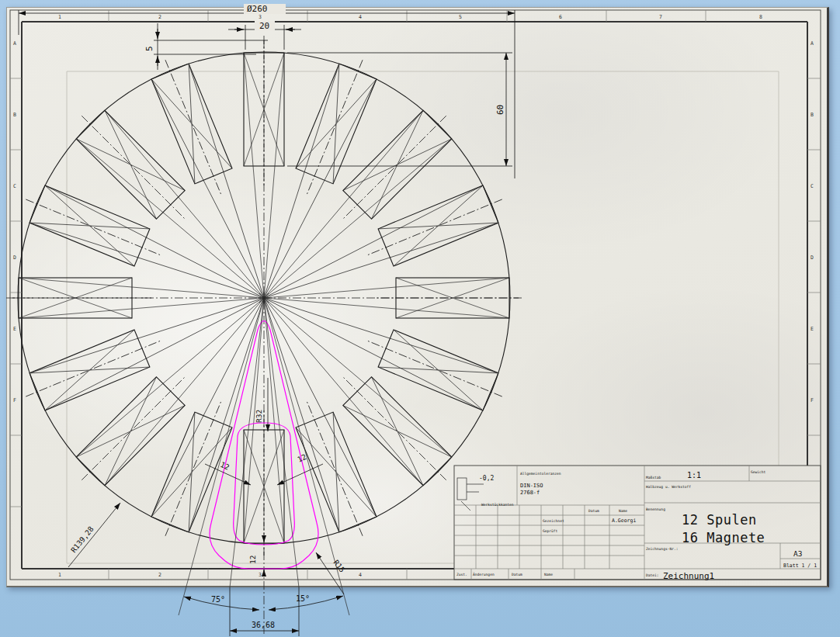 This screenshot has width=840, height=637. Describe the element at coordinates (207, 47) in the screenshot. I see `dim-edge-gap: 5` at that location.